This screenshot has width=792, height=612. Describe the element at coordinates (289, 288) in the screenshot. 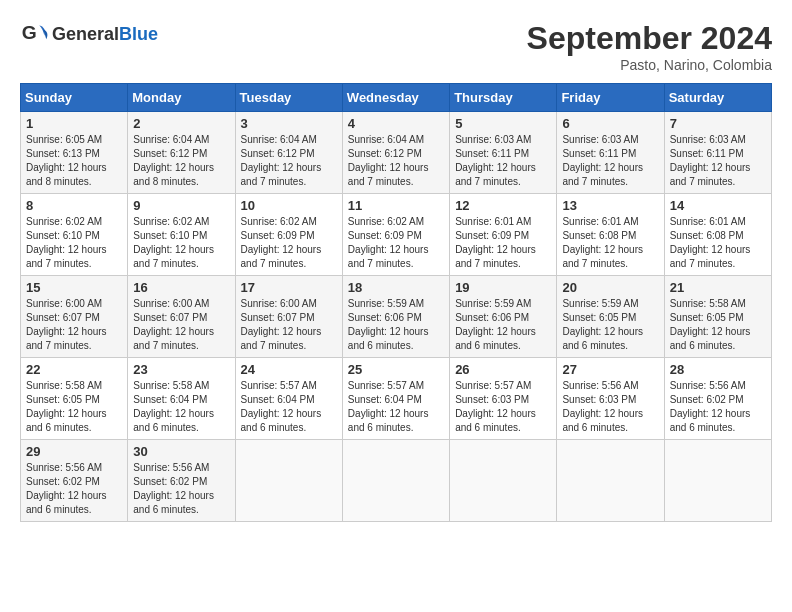

I see `day-number: 17` at that location.